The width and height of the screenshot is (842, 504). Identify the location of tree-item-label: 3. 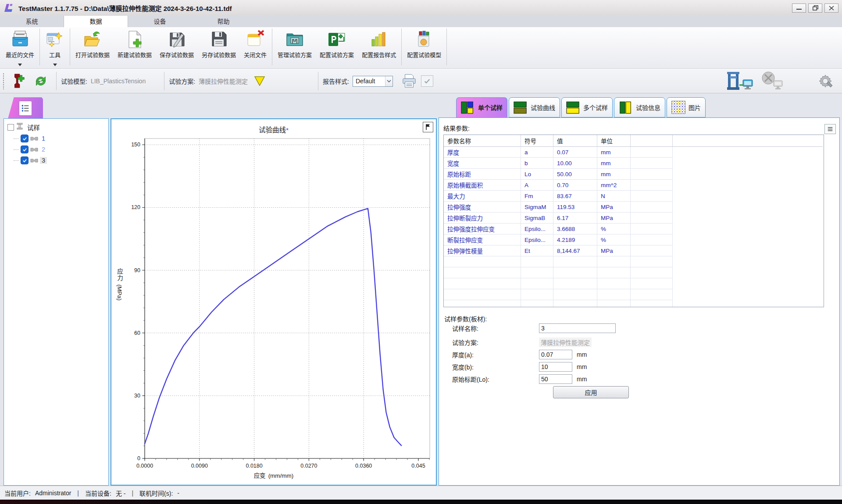
(43, 160).